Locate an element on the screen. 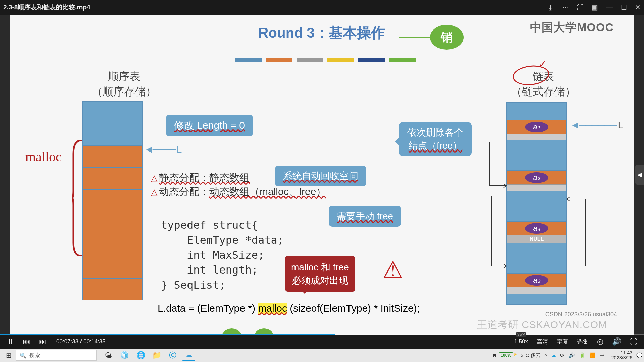 This screenshot has width=644, height=362. window-title: 2.3-8顺序表和链表的比较.mp4 is located at coordinates (275, 7).